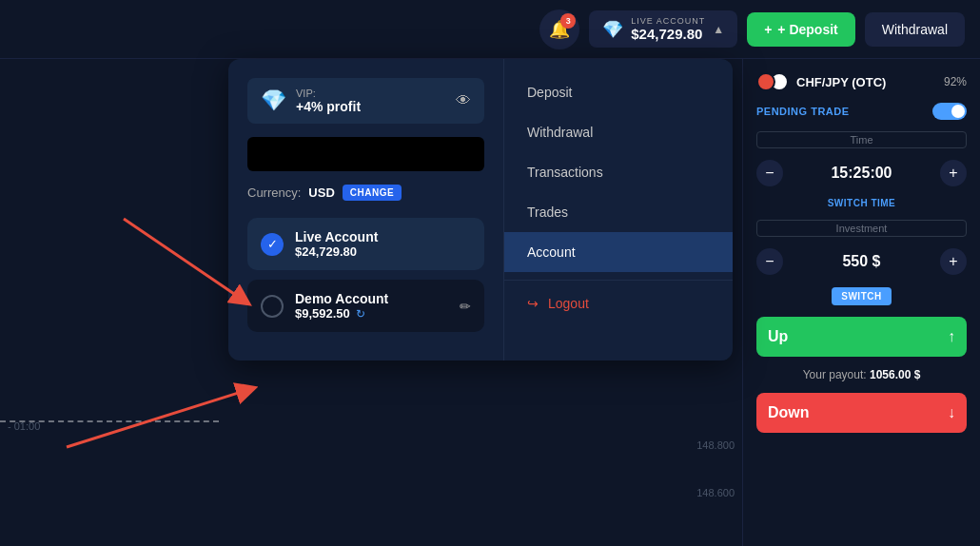 This screenshot has height=546, width=980. What do you see at coordinates (463, 101) in the screenshot?
I see `eye-button: 👁` at bounding box center [463, 101].